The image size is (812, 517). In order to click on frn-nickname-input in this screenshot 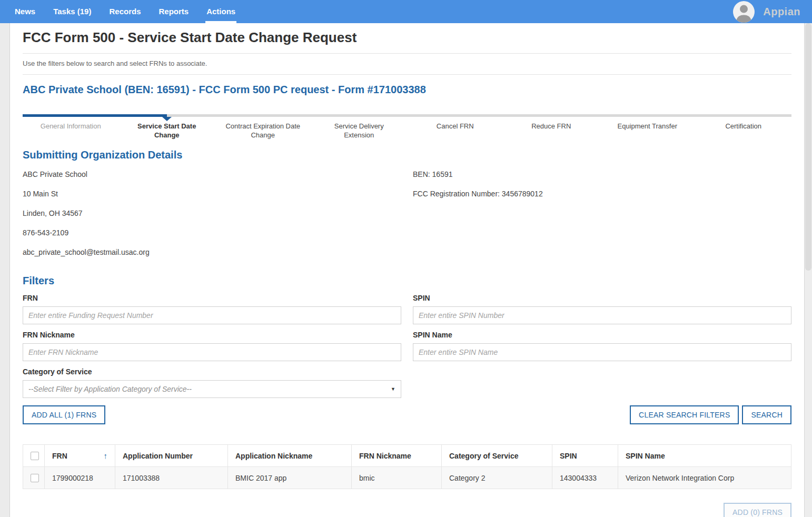, I will do `click(212, 352)`.